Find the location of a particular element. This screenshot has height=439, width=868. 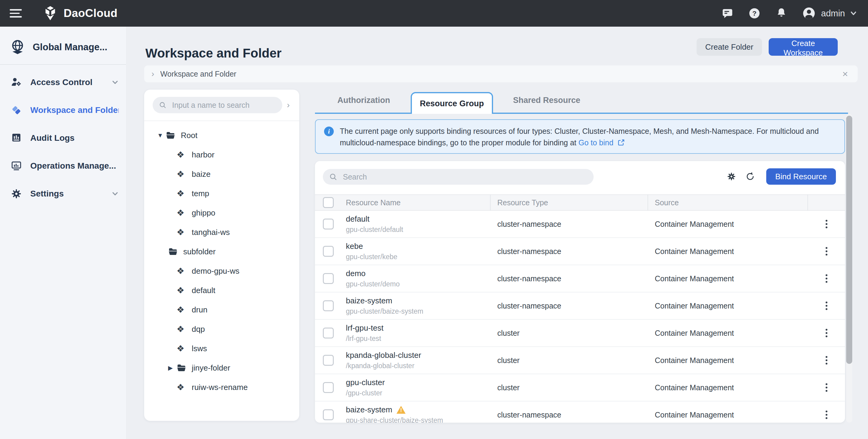

table-row: baize-system gpu-cluster/baize-system cl… is located at coordinates (580, 306).